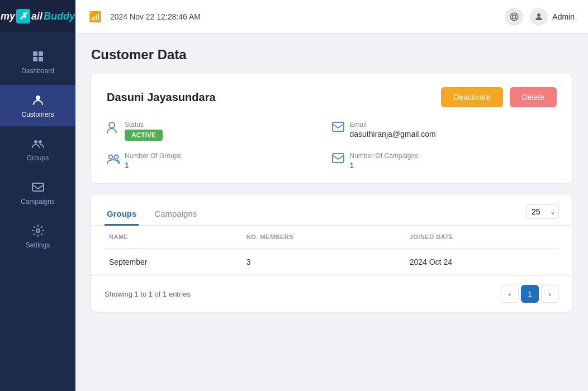  Describe the element at coordinates (173, 263) in the screenshot. I see `cell-name: September` at that location.